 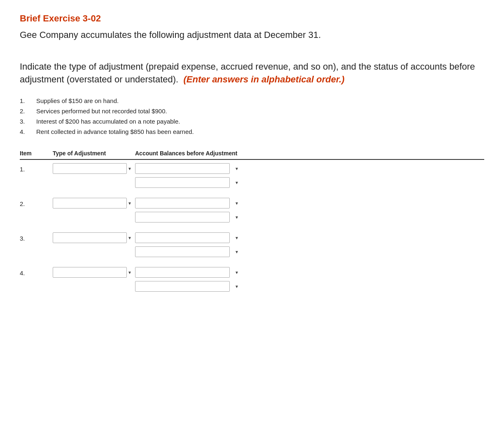 I want to click on list-text-3: Interest of $200 has accumulated on a no…, so click(x=108, y=121).